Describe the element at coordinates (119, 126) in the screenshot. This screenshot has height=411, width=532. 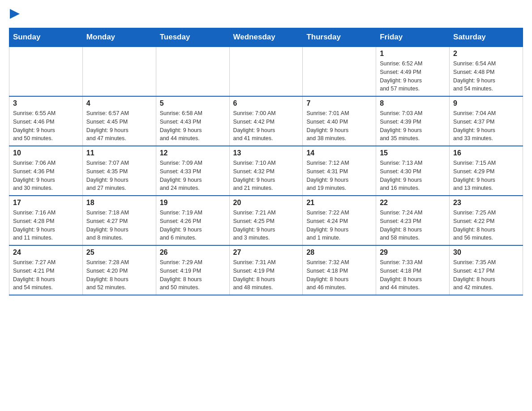
I see `day-info: Sunrise: 6:57 AM Sunset: 4:45 PM Dayligh…` at that location.